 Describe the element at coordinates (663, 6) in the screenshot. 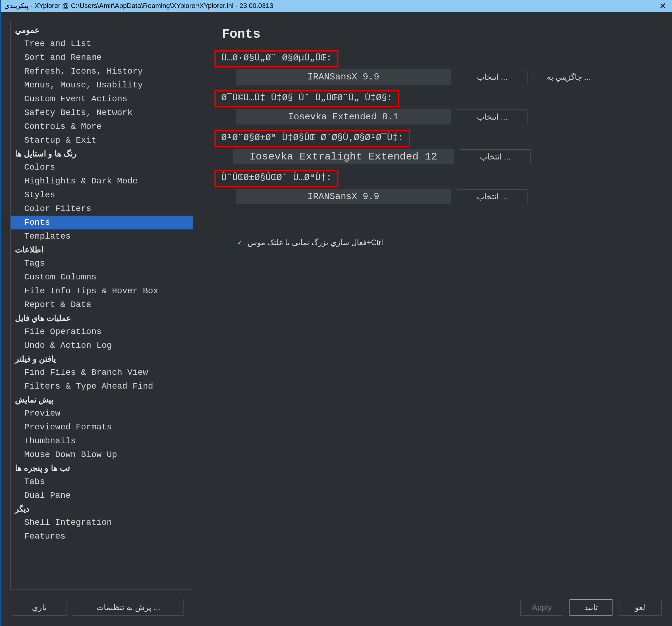

I see `close-icon: ✕` at that location.